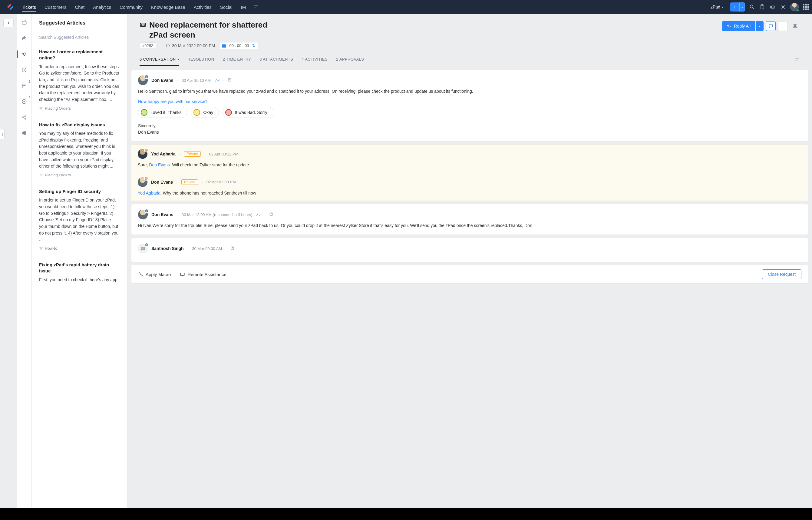 This screenshot has width=812, height=520. What do you see at coordinates (256, 7) in the screenshot?
I see `nav-overflow-icon` at bounding box center [256, 7].